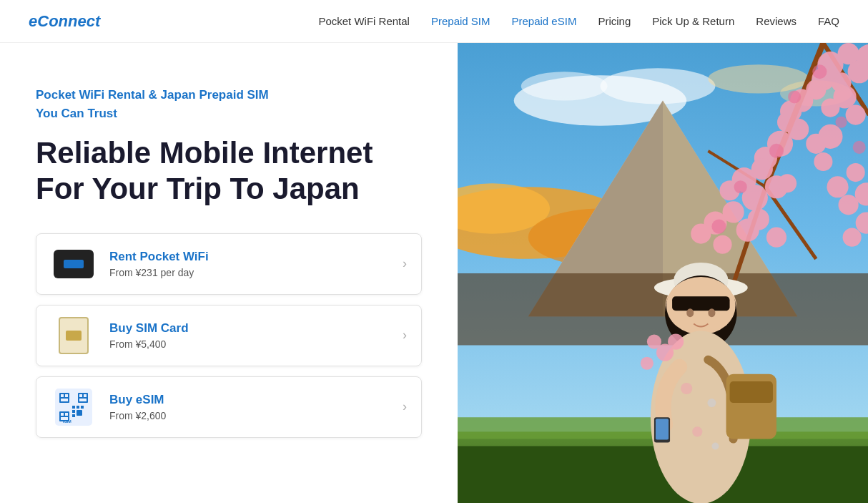 This screenshot has height=503, width=868. What do you see at coordinates (229, 95) in the screenshot?
I see `tagline-line1: Pocket WiFi Rental & Japan Prepaid SIM` at bounding box center [229, 95].